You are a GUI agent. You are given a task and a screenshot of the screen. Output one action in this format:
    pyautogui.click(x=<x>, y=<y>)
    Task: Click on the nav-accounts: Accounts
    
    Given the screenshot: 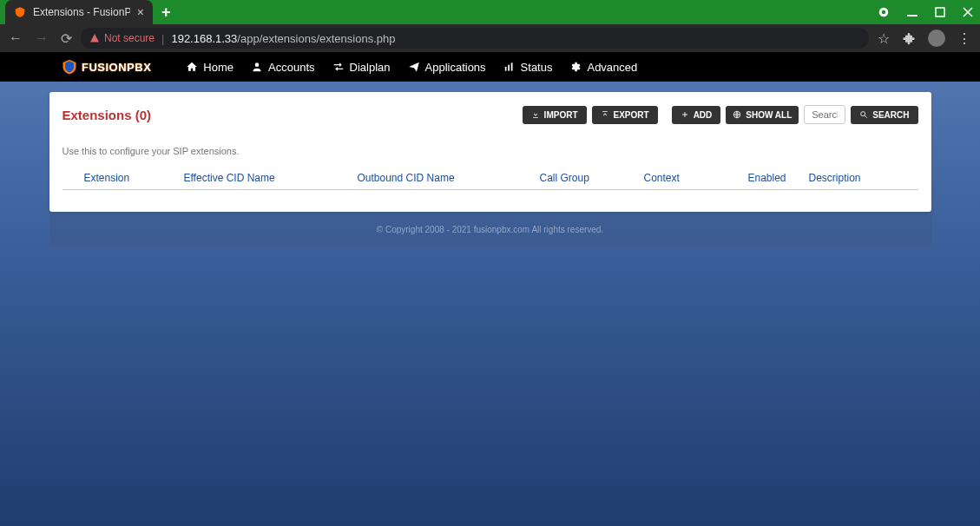 What is the action you would take?
    pyautogui.click(x=283, y=68)
    